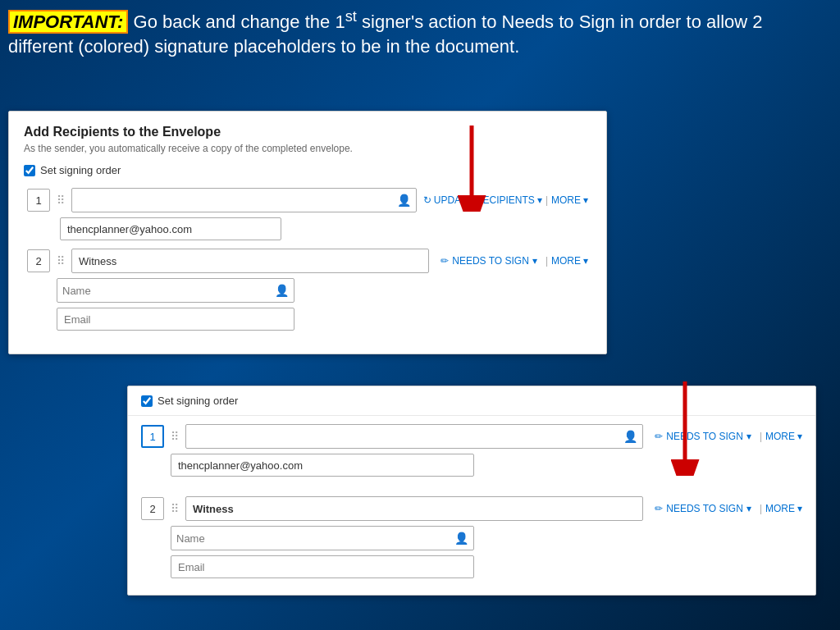 The image size is (840, 630). Describe the element at coordinates (39, 261) in the screenshot. I see `recipient-2-number-top: 2` at that location.